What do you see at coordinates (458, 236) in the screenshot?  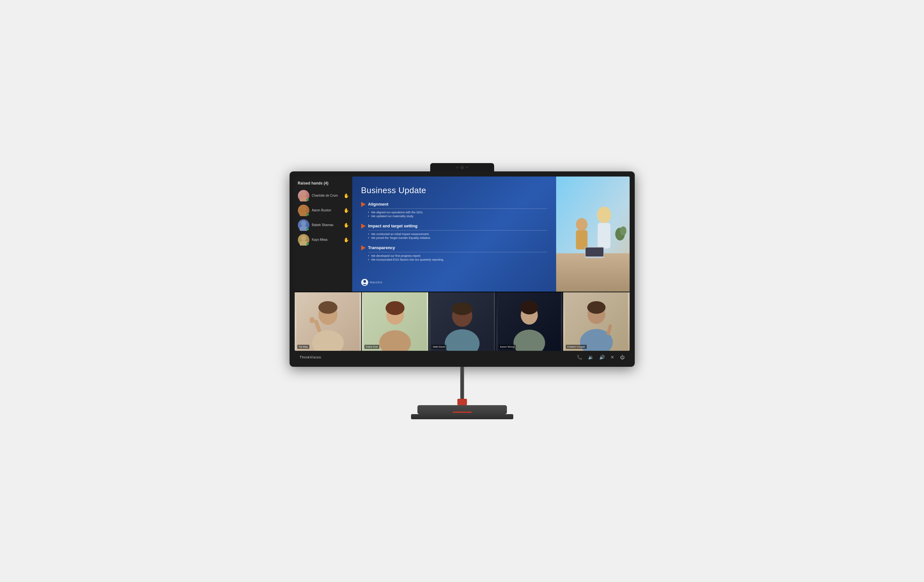 I see `section-bullets: We conducted an initial impact measureme…` at bounding box center [458, 236].